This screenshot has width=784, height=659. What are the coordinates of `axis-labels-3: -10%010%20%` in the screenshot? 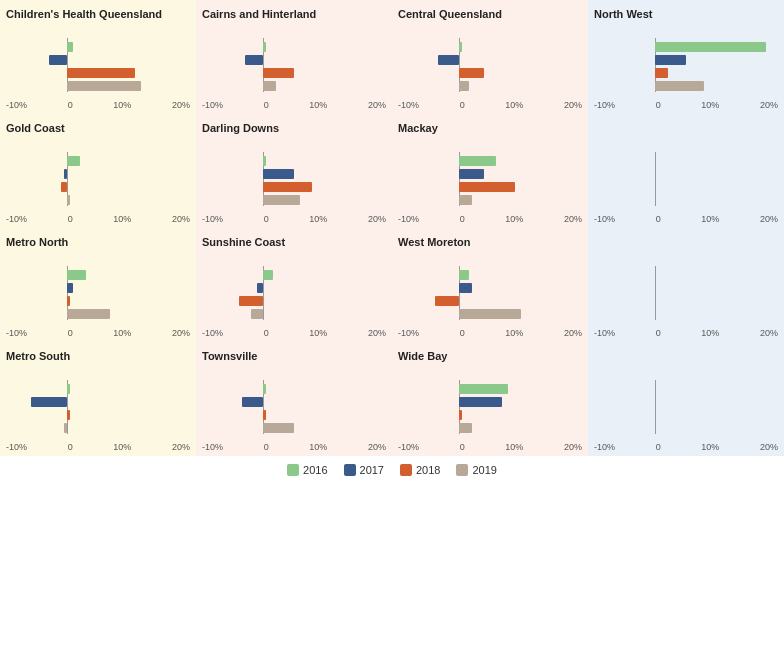 It's located at (686, 105).